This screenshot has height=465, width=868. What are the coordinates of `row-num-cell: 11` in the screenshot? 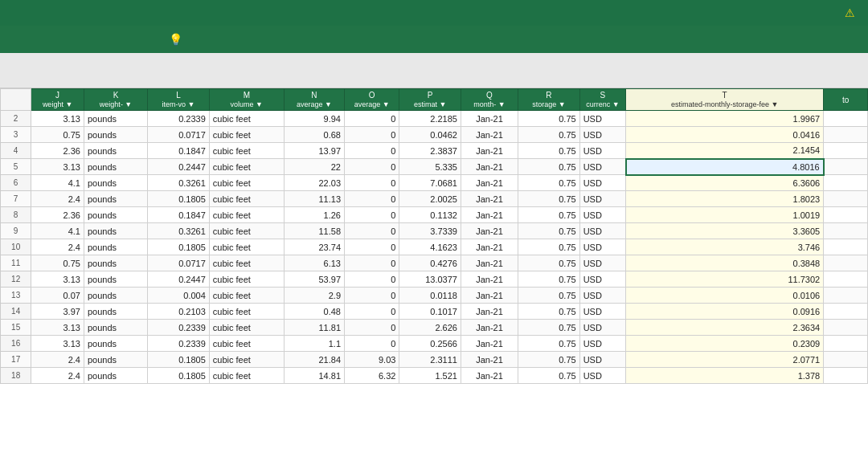 It's located at (16, 263).